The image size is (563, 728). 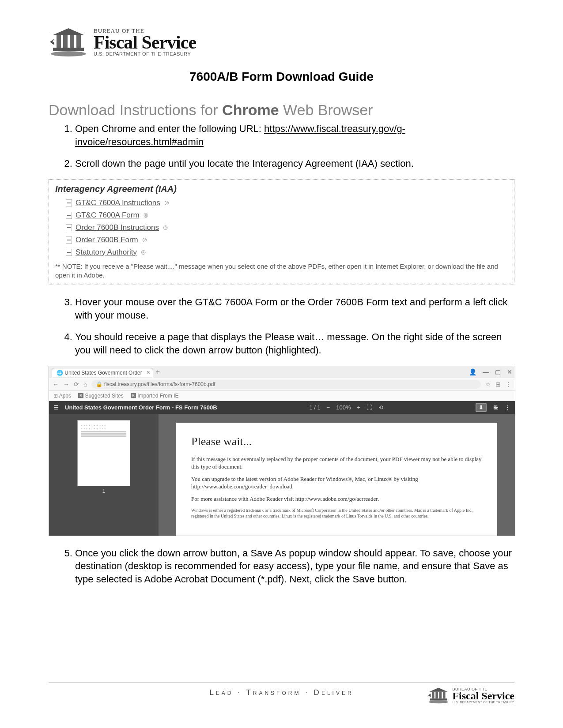 I want to click on logo-sub-text: U.S. DEPARTMENT OF THE TREASURY, so click(x=145, y=54).